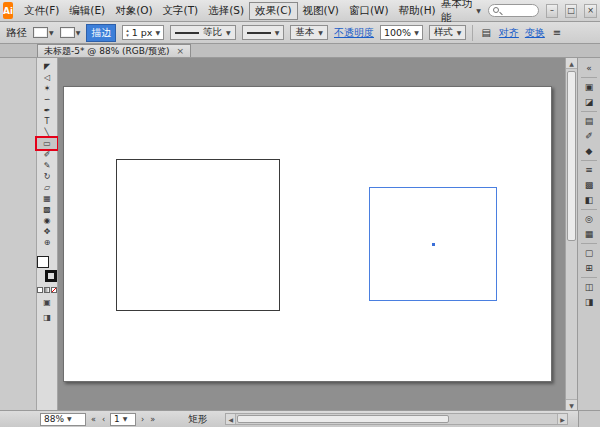 This screenshot has height=427, width=600. Describe the element at coordinates (198, 235) in the screenshot. I see `rectangle-shape-black` at that location.